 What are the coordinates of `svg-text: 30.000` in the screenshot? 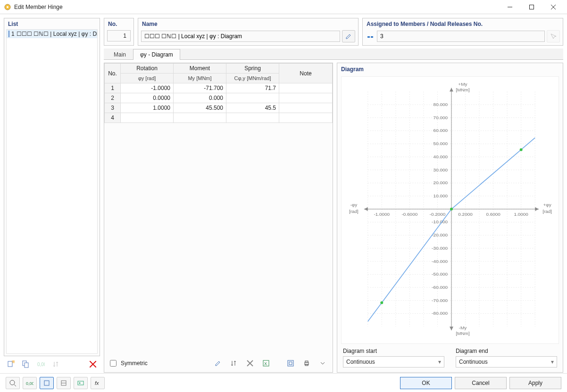 It's located at (441, 170).